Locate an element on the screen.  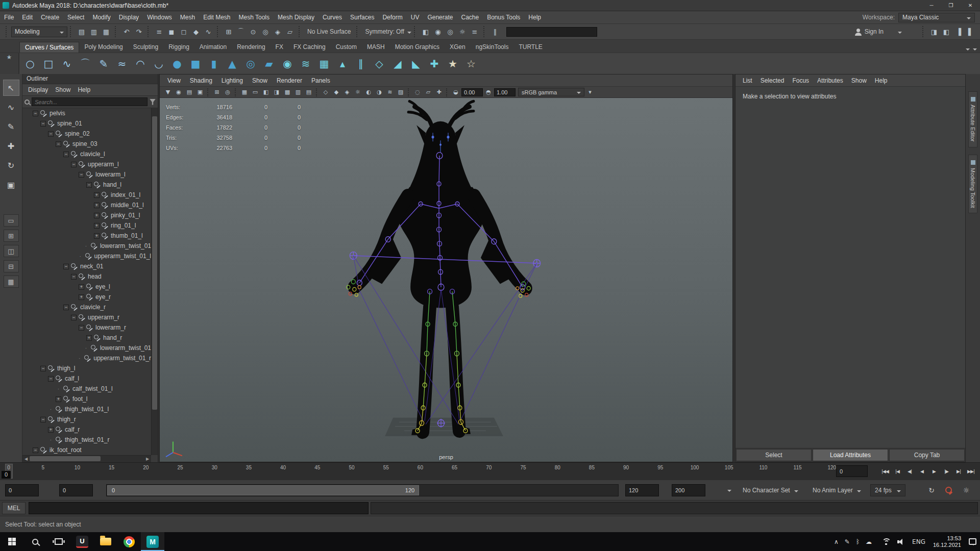
menubar-item-bonus-tools: Bonus Tools is located at coordinates (503, 17).